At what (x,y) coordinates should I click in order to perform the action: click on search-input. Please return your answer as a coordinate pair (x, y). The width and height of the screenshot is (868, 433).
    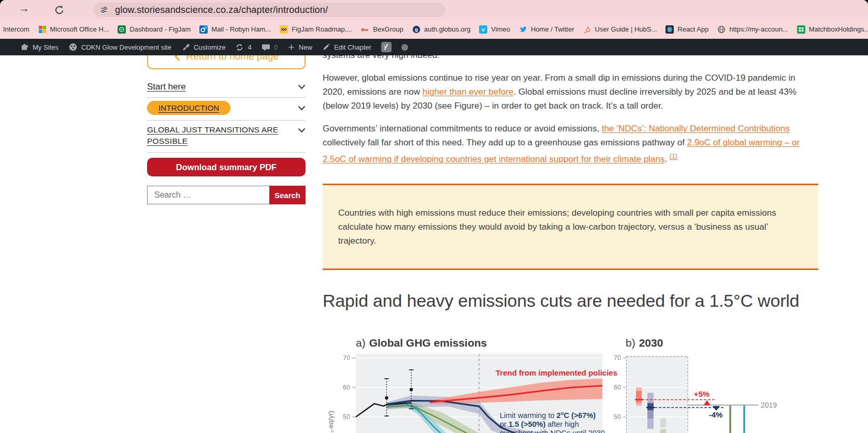
    Looking at the image, I should click on (208, 195).